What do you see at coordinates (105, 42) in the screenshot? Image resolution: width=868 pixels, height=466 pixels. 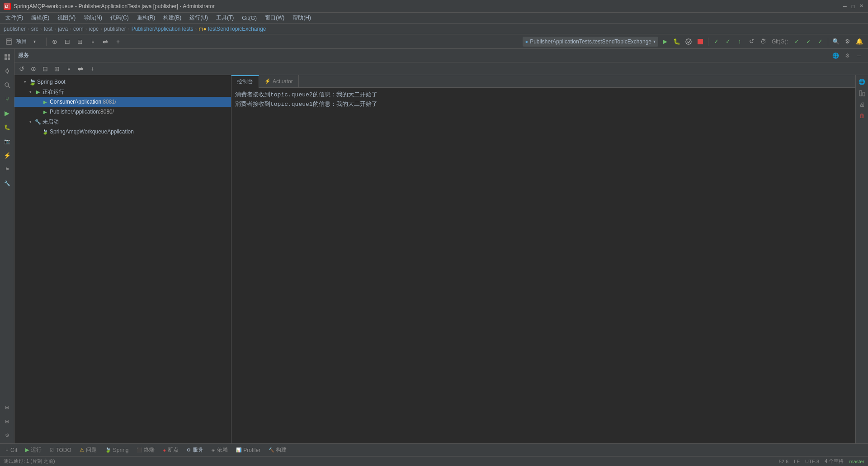 I see `link-btn: ⇌` at bounding box center [105, 42].